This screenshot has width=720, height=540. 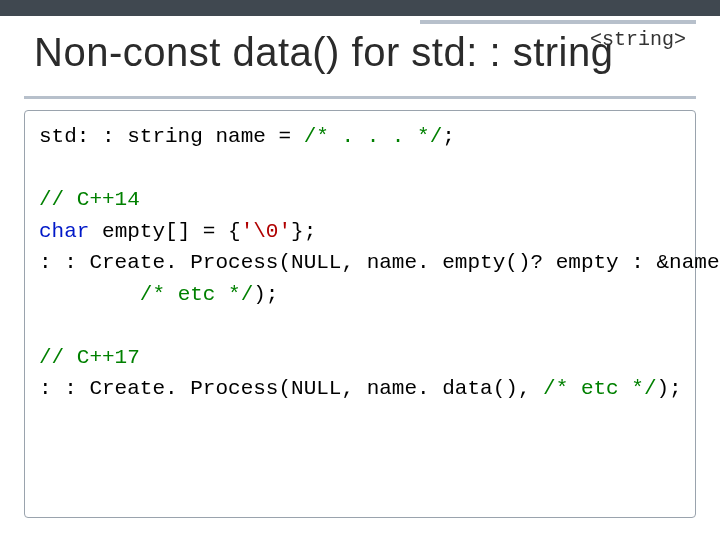 What do you see at coordinates (64, 232) in the screenshot?
I see `cpp14-kw: char` at bounding box center [64, 232].